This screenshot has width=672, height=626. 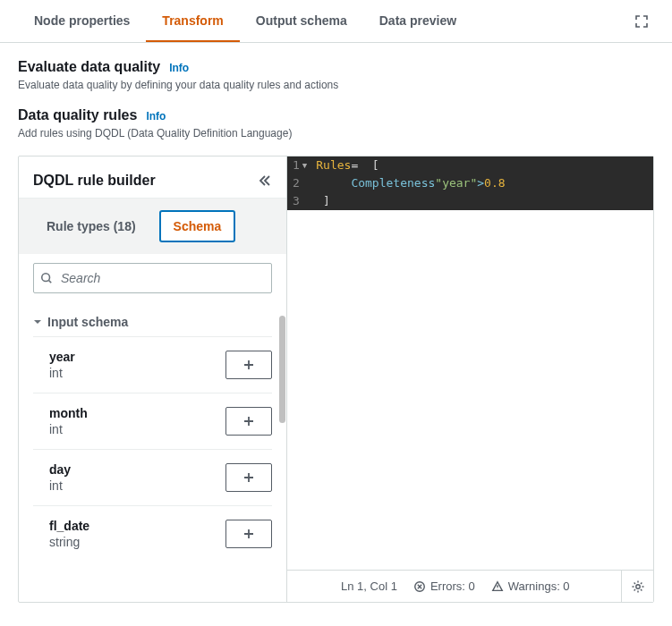 What do you see at coordinates (498, 587) in the screenshot?
I see `warning-icon` at bounding box center [498, 587].